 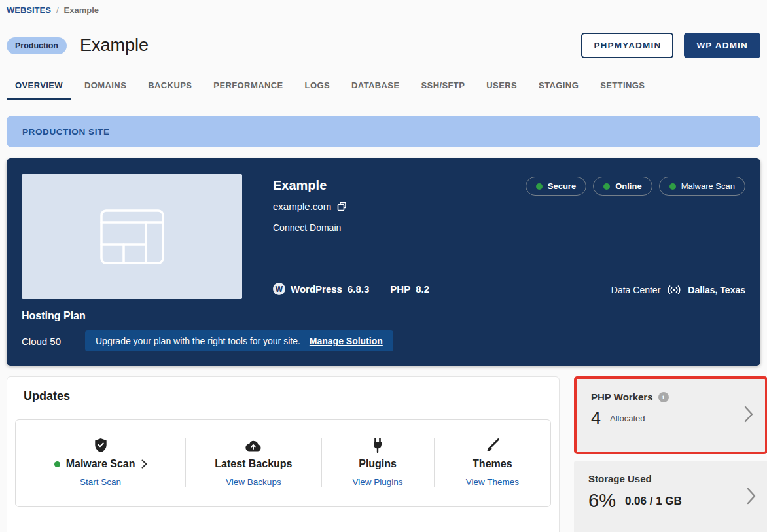 What do you see at coordinates (101, 482) in the screenshot?
I see `start-scan-link: Start Scan` at bounding box center [101, 482].